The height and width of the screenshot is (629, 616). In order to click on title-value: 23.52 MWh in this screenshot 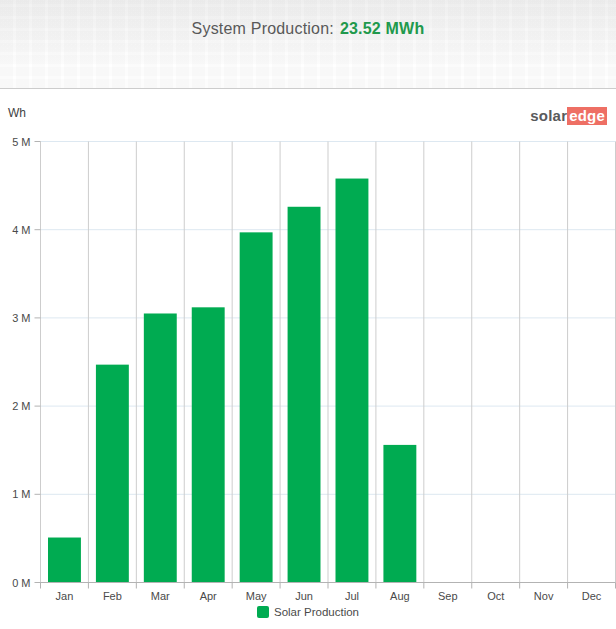, I will do `click(382, 28)`.